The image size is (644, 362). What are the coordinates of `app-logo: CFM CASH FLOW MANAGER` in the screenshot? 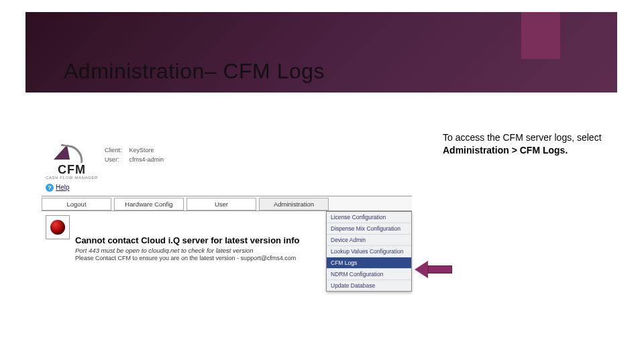 It's located at (72, 162).